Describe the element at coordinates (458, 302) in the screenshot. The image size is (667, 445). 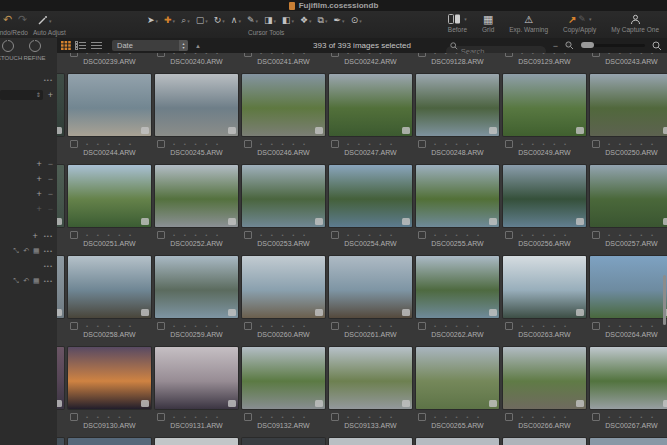
I see `thumbnail-cell: • • • • •DSC00262.ARW` at that location.